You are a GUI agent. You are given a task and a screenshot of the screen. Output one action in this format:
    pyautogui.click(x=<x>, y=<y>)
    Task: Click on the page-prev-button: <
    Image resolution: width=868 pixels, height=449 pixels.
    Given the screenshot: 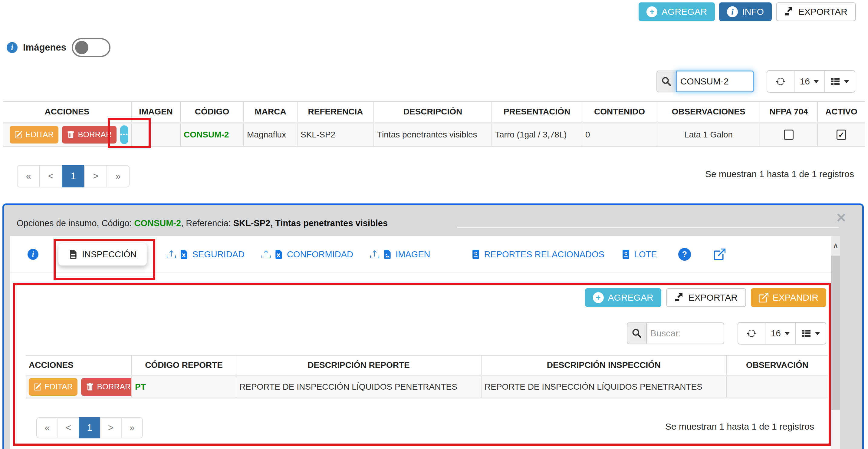 What is the action you would take?
    pyautogui.click(x=51, y=176)
    